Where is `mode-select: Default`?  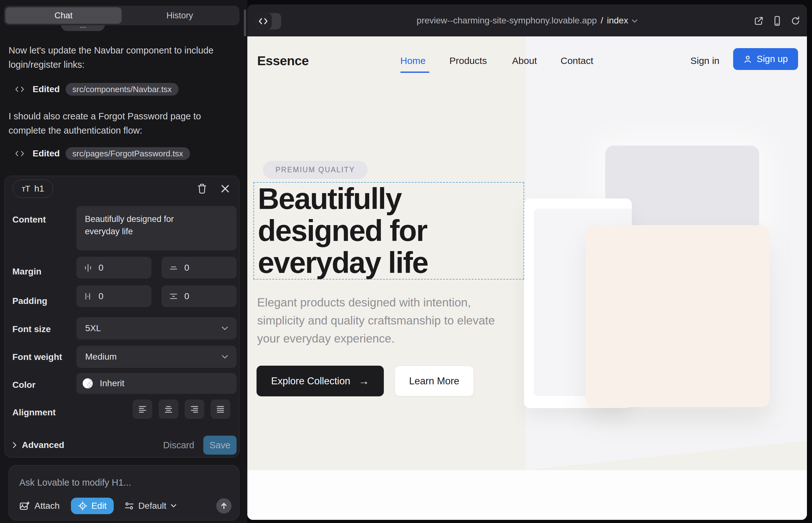 mode-select: Default is located at coordinates (151, 506).